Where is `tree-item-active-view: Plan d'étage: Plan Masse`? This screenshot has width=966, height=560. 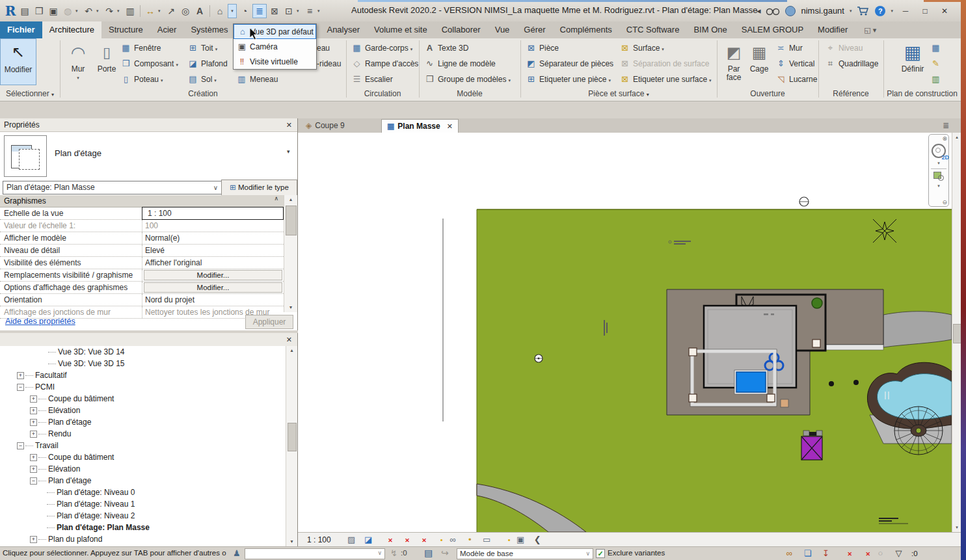
tree-item-active-view: Plan d'étage: Plan Masse is located at coordinates (143, 527).